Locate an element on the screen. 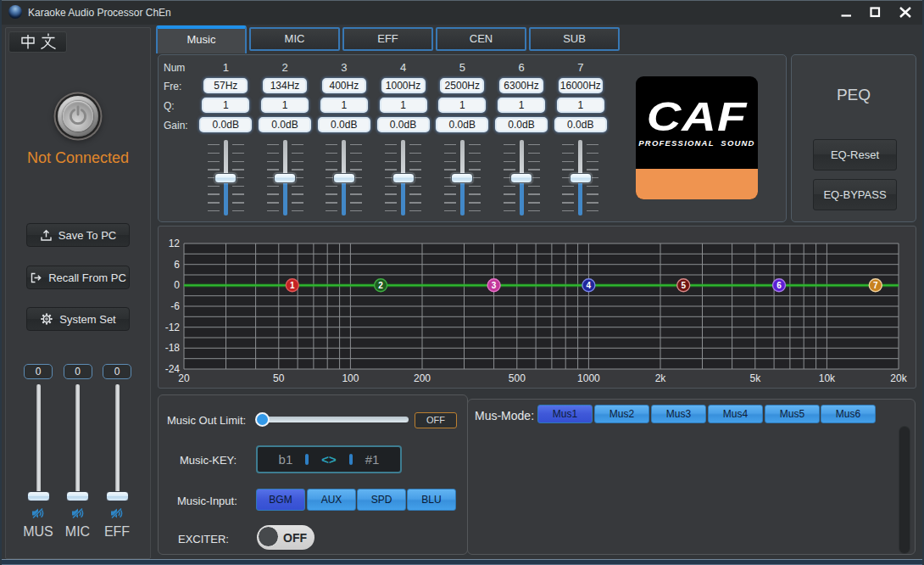 Image resolution: width=924 pixels, height=565 pixels. svg-text: 20 is located at coordinates (184, 378).